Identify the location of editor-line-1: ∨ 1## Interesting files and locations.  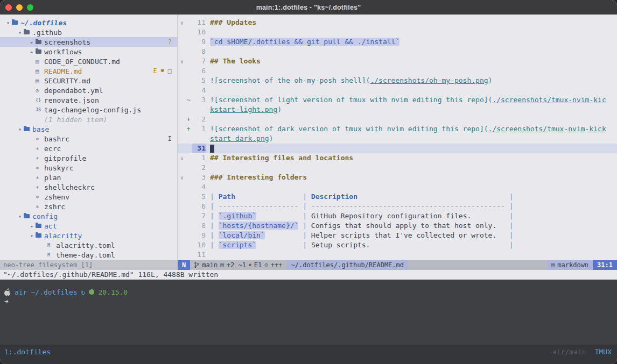
(397, 158).